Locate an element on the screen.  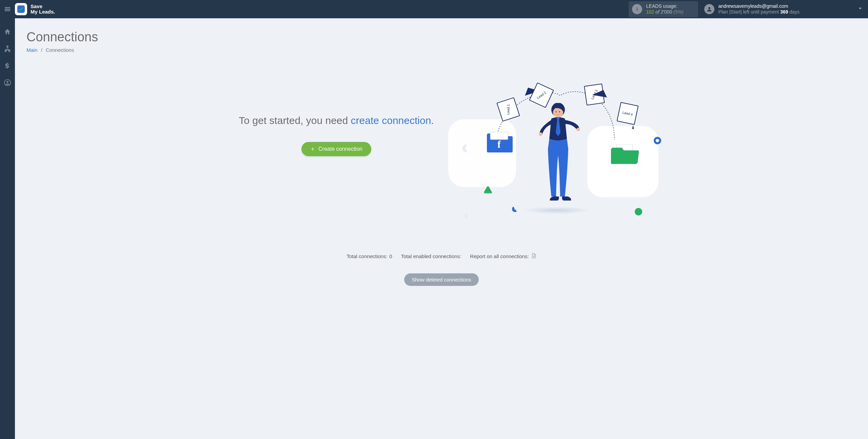
breadcrumb-main-link: Main is located at coordinates (32, 50).